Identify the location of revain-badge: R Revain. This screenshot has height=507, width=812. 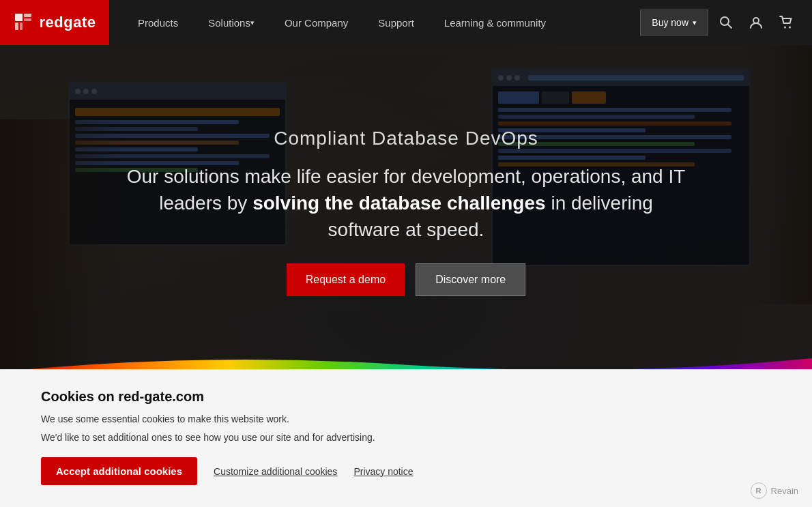
(774, 491).